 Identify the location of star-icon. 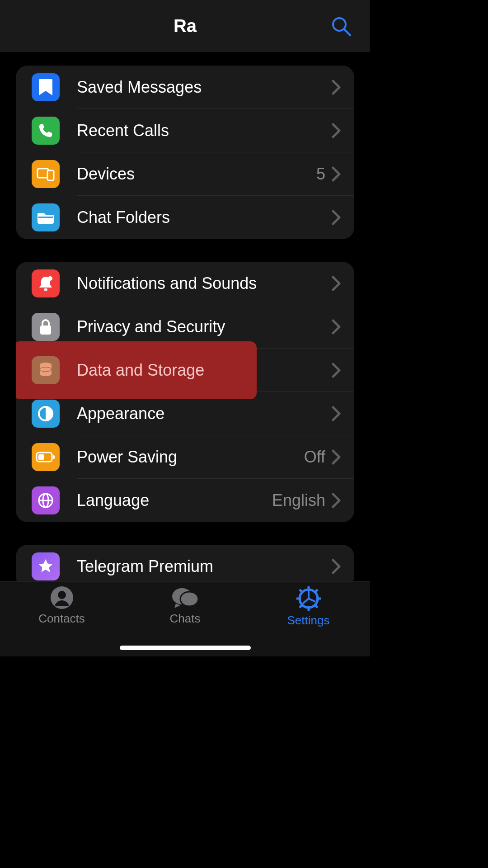
(46, 566).